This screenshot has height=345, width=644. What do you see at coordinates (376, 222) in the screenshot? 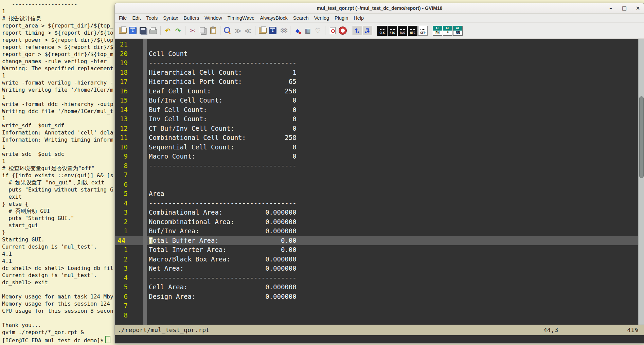
I see `editor-line: 2Noncombinational Area: 0.000000` at bounding box center [376, 222].